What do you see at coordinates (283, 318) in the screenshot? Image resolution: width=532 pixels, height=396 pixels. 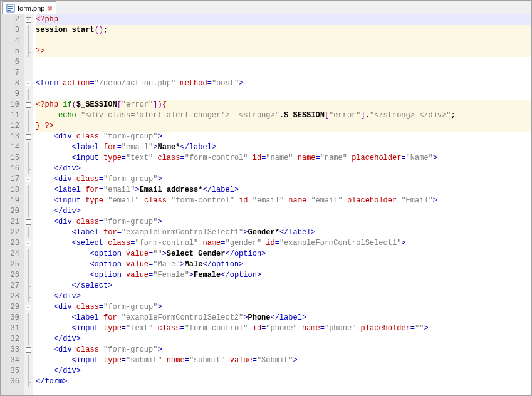 I see `code-line: <label for="exampleFormControlSelect2">P…` at bounding box center [283, 318].